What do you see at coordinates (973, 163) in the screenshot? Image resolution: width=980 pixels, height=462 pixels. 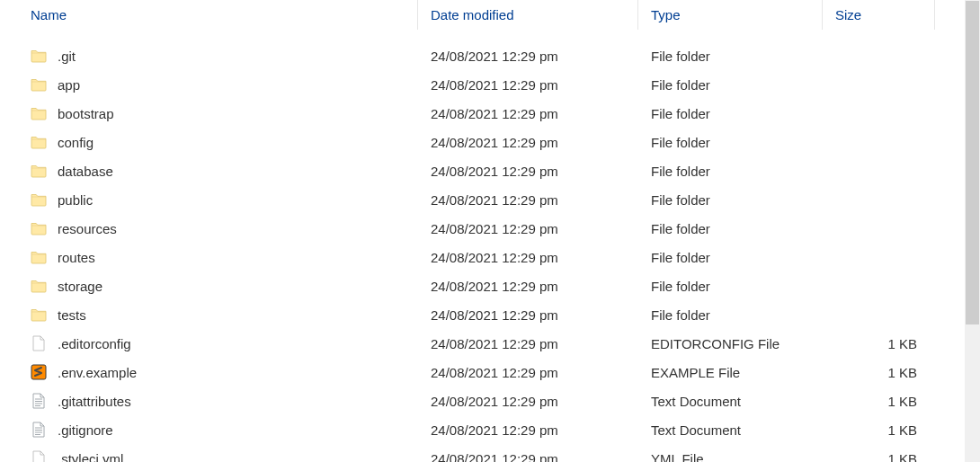 I see `scrollbar-thumb` at bounding box center [973, 163].